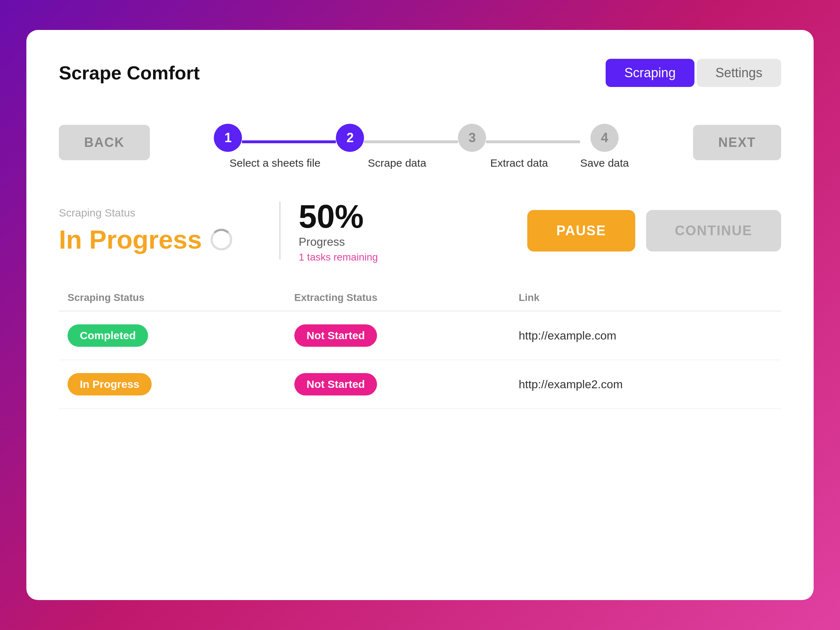 The image size is (840, 630). What do you see at coordinates (172, 384) in the screenshot?
I see `cell-scraping-status: In Progress` at bounding box center [172, 384].